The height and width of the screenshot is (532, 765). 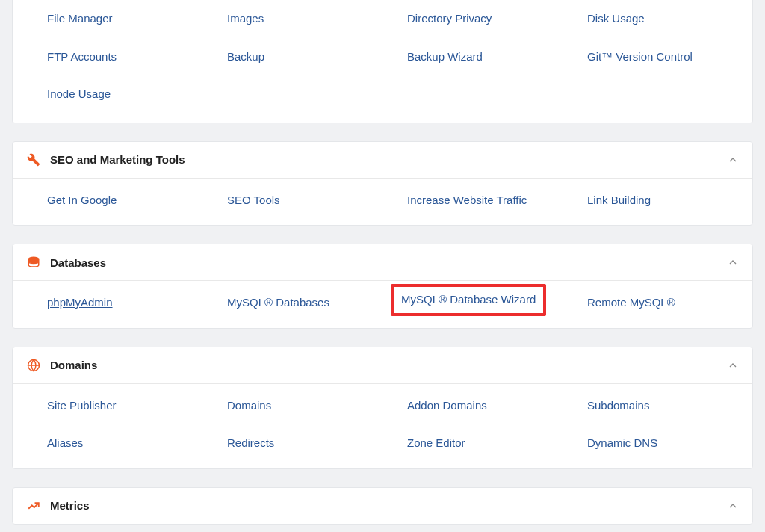 What do you see at coordinates (388, 160) in the screenshot?
I see `seo-panel-title: SEO and Marketing Tools` at bounding box center [388, 160].